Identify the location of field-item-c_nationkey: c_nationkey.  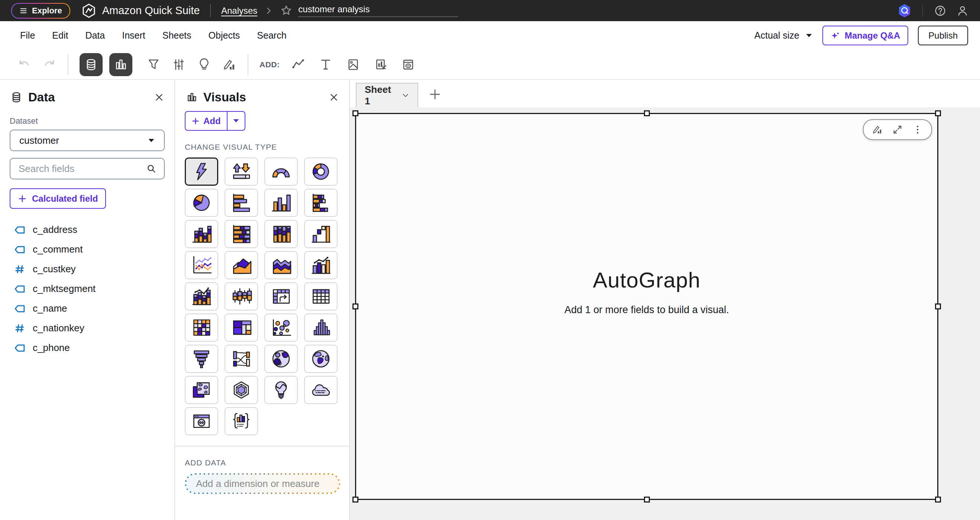
(87, 328).